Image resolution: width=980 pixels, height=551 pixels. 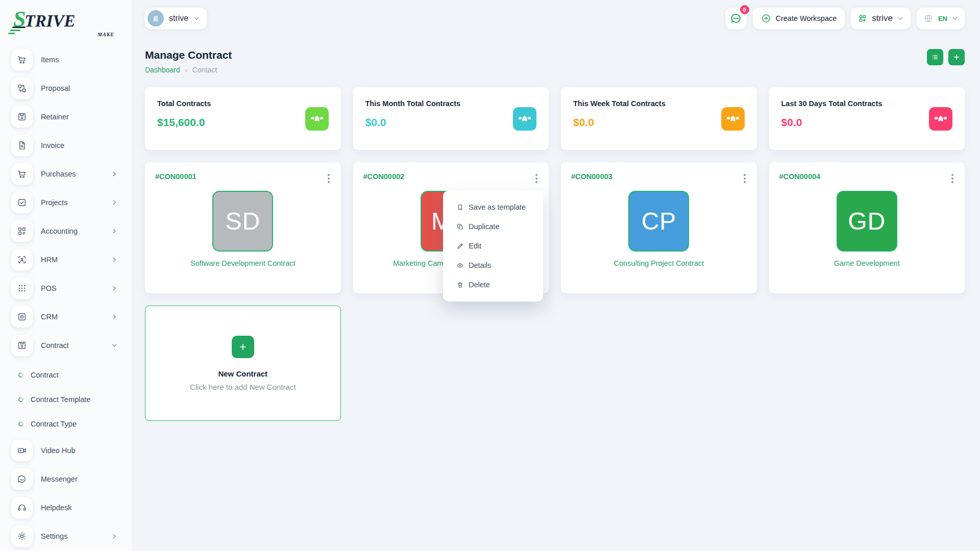 What do you see at coordinates (659, 118) in the screenshot?
I see `stat-card-week: This Week Total Contracts $0.0` at bounding box center [659, 118].